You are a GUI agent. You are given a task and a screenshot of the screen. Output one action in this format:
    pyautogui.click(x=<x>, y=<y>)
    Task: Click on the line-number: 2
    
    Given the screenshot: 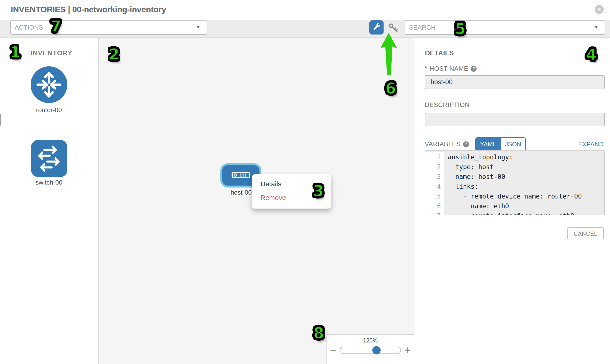 What is the action you would take?
    pyautogui.click(x=435, y=167)
    